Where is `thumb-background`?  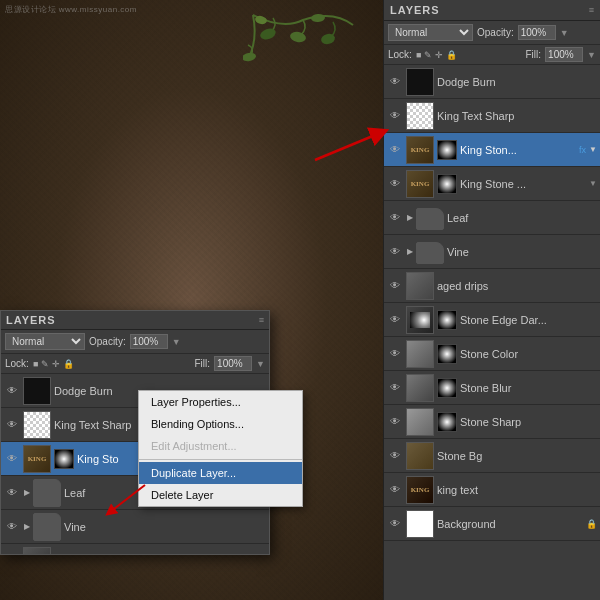 thumb-background is located at coordinates (420, 524).